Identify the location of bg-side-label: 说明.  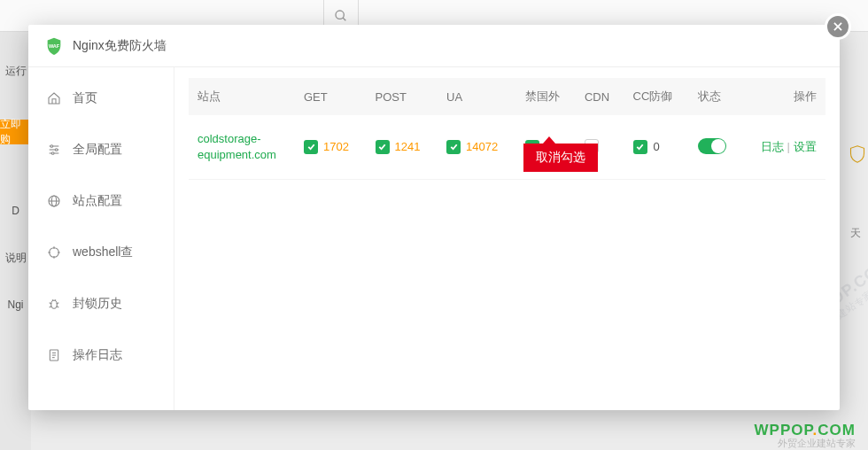
(16, 258).